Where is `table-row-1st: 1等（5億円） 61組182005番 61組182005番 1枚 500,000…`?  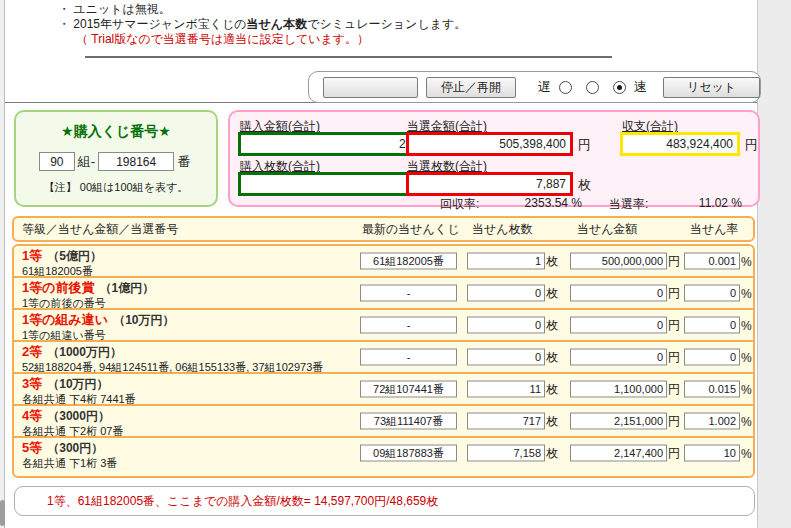 table-row-1st: 1等（5億円） 61組182005番 61組182005番 1枚 500,000… is located at coordinates (384, 261).